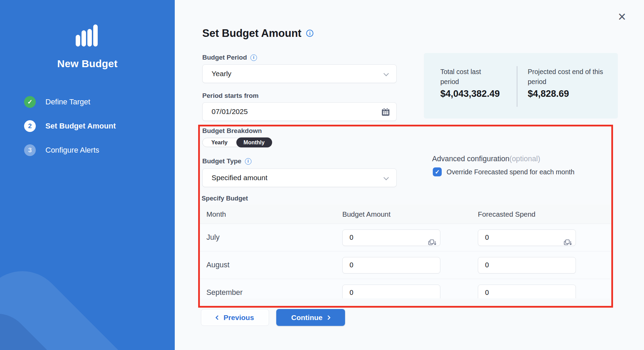  I want to click on breakdown-toggle: Yearly Monthly, so click(237, 143).